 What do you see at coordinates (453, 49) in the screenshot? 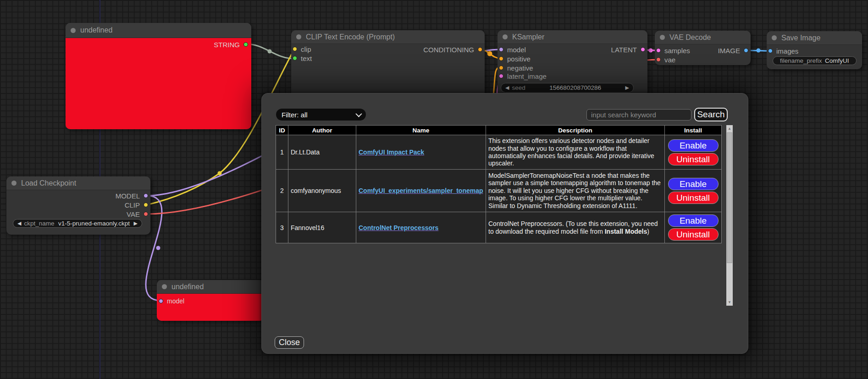
I see `output-conditioning: CONDITIONING` at bounding box center [453, 49].